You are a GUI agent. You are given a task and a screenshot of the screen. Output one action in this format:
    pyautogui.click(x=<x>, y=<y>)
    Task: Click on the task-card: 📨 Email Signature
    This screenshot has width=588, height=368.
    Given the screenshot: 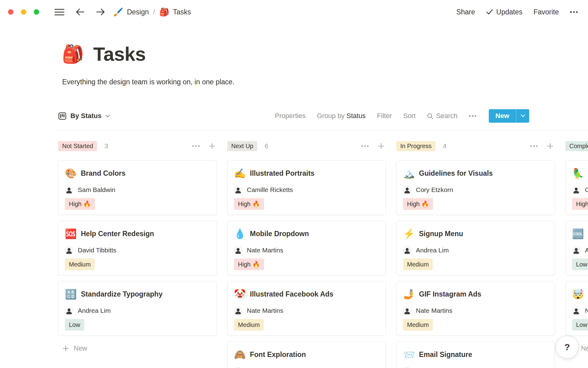 What is the action you would take?
    pyautogui.click(x=476, y=355)
    